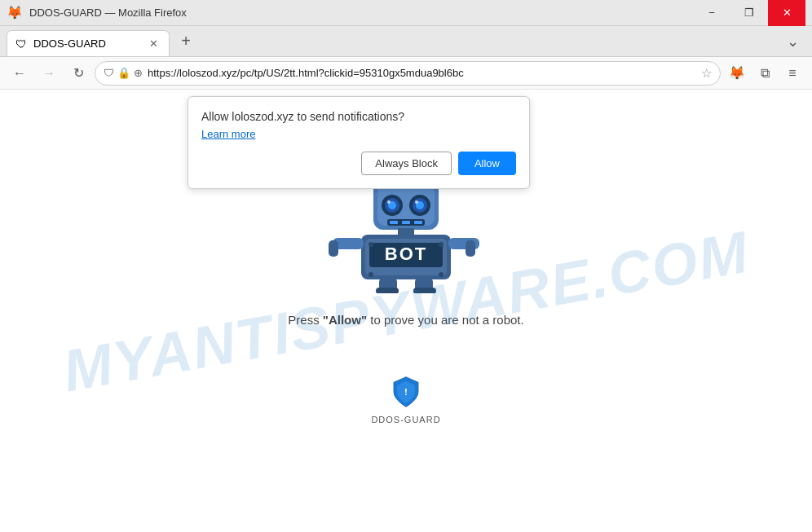 This screenshot has height=532, width=812. Describe the element at coordinates (406, 394) in the screenshot. I see `ddos-guard-shield-icon: !` at that location.